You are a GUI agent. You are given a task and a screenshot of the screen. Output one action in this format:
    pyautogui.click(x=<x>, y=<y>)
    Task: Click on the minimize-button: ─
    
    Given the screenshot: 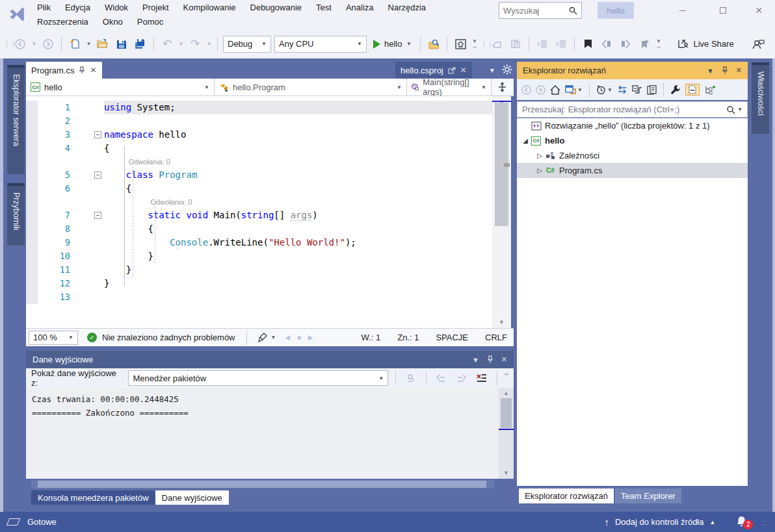 What is the action you would take?
    pyautogui.click(x=683, y=10)
    